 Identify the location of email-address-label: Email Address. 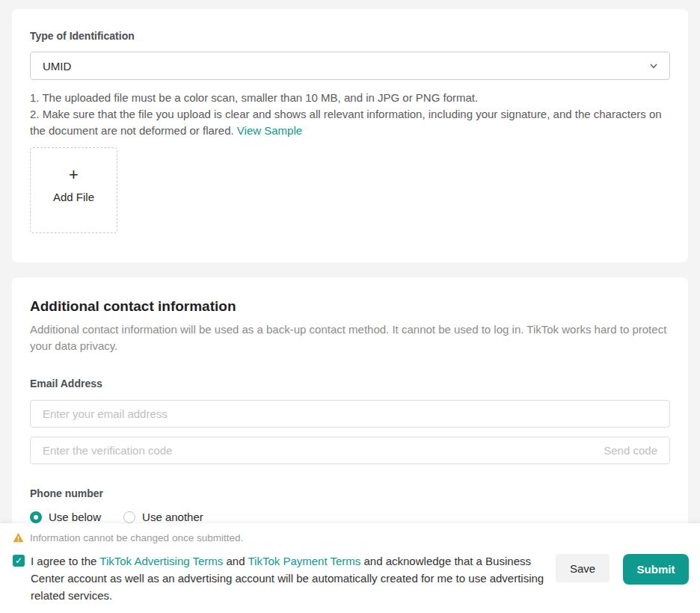
(350, 383).